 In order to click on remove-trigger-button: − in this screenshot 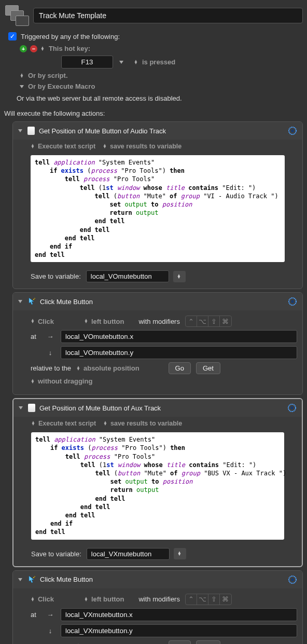, I will do `click(34, 49)`.